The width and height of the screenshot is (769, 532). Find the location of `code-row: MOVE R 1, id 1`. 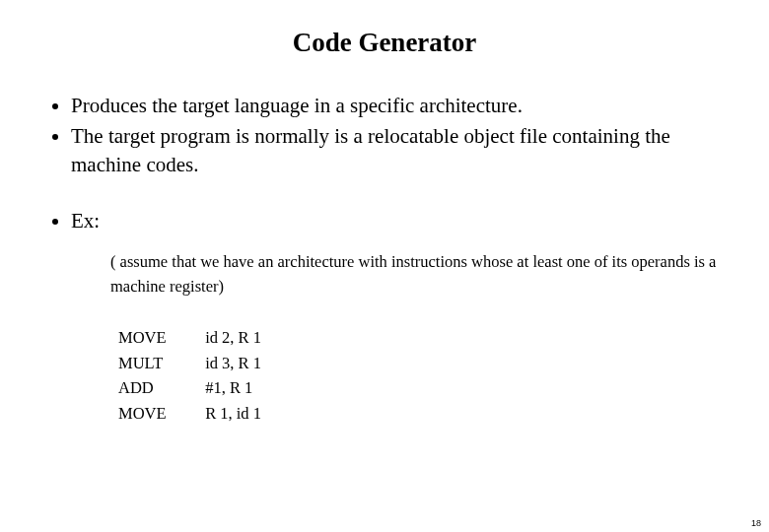

code-row: MOVE R 1, id 1 is located at coordinates (429, 414).